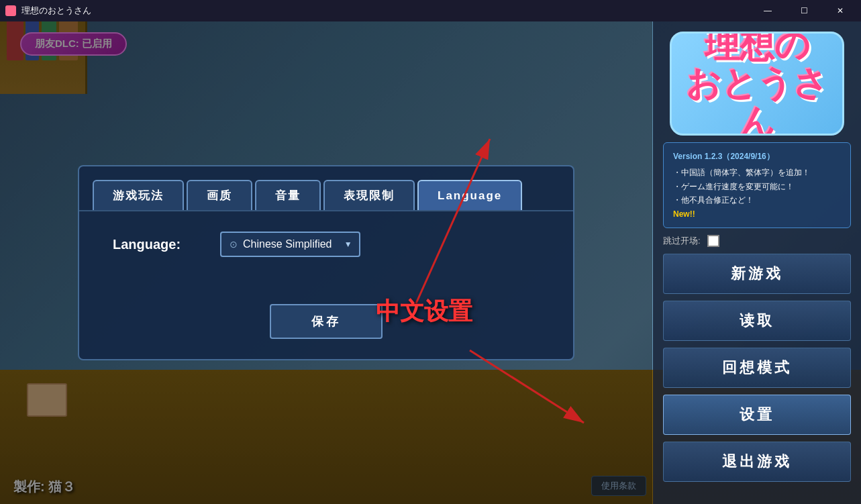  What do you see at coordinates (757, 200) in the screenshot?
I see `version-line-3: ・他不具合修正など！` at bounding box center [757, 200].